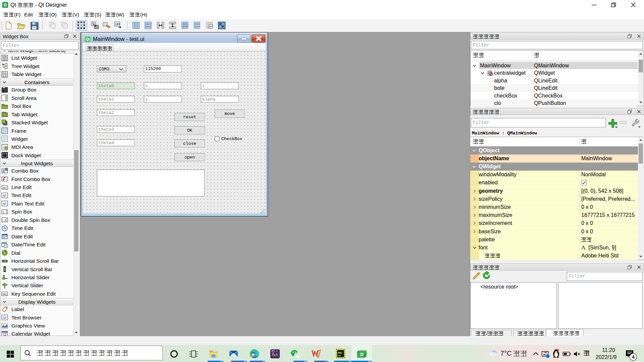  I want to click on svg-text: 1.2, so click(4, 221).